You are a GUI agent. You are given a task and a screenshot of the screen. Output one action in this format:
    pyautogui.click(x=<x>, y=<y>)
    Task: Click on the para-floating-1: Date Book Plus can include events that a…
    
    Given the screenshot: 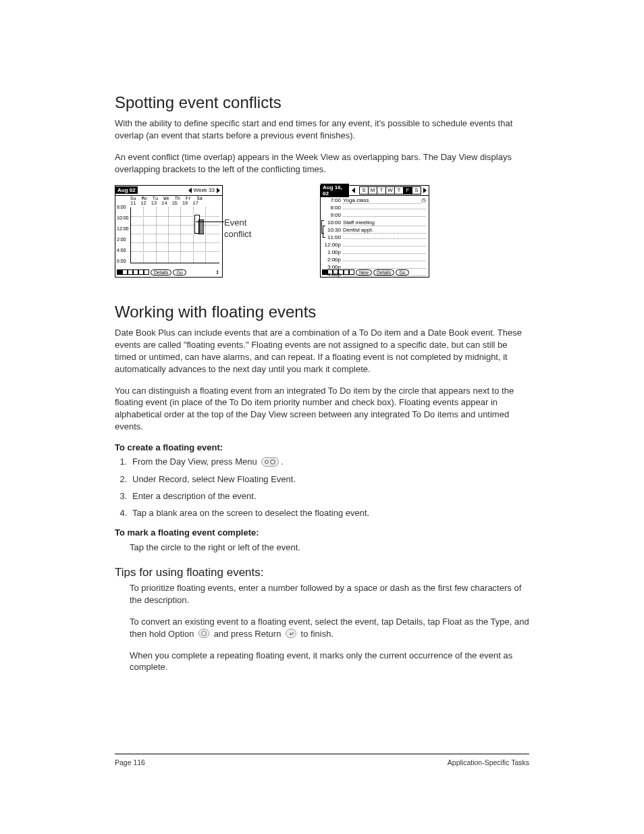 What is the action you would take?
    pyautogui.click(x=322, y=351)
    